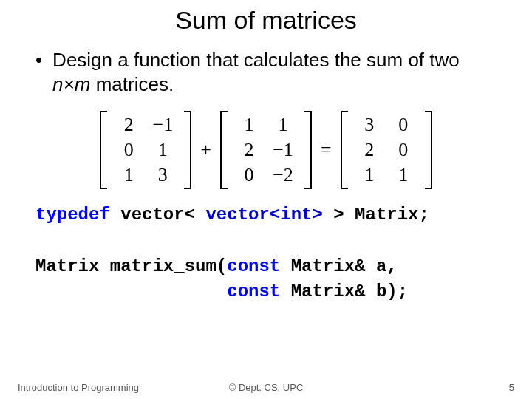 The width and height of the screenshot is (532, 399). Describe the element at coordinates (266, 150) in the screenshot. I see `matrix-b-cells: 11 2−1 0−2` at that location.